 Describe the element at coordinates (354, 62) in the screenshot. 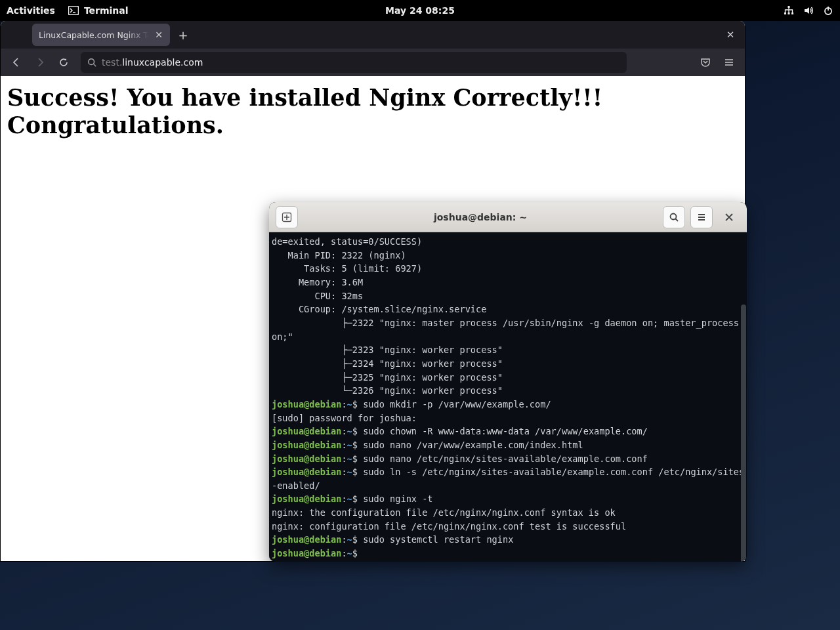

I see `url-bar: test.linuxcapable.com` at that location.